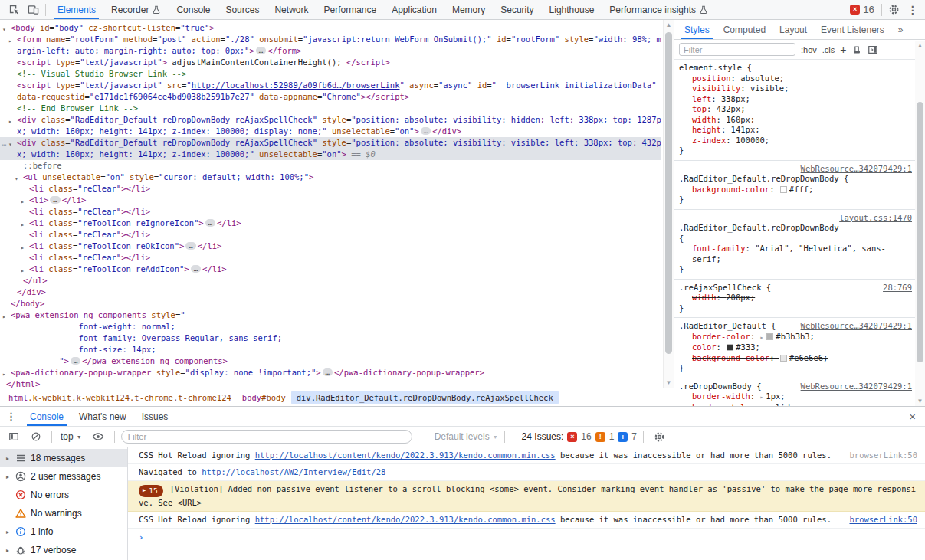  What do you see at coordinates (64, 458) in the screenshot?
I see `console-filter-18-messages: ▸18 messages` at bounding box center [64, 458].